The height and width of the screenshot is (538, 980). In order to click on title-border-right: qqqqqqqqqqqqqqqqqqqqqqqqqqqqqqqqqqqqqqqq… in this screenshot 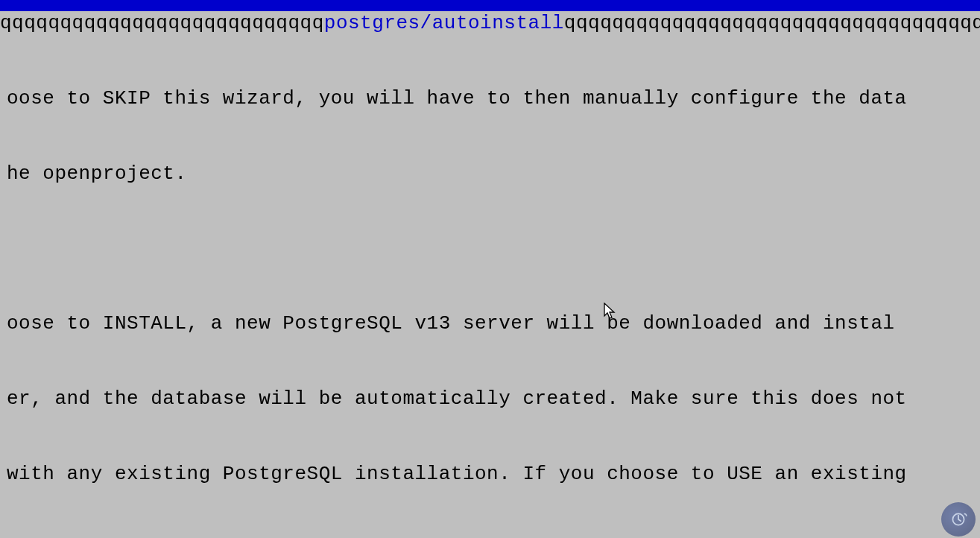, I will do `click(772, 23)`.